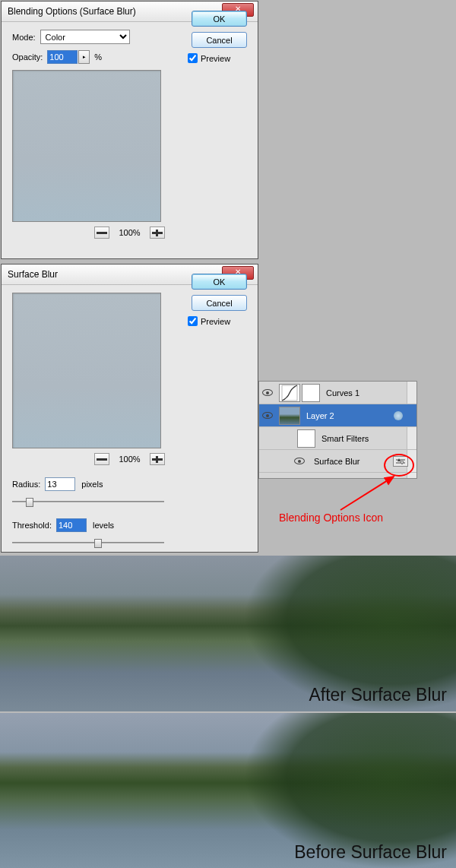 The height and width of the screenshot is (868, 456). Describe the element at coordinates (290, 416) in the screenshot. I see `layer-thumbnail` at that location.